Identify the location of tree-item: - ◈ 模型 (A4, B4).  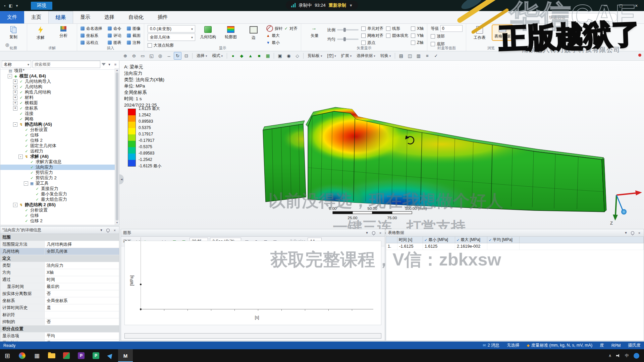
(58, 76).